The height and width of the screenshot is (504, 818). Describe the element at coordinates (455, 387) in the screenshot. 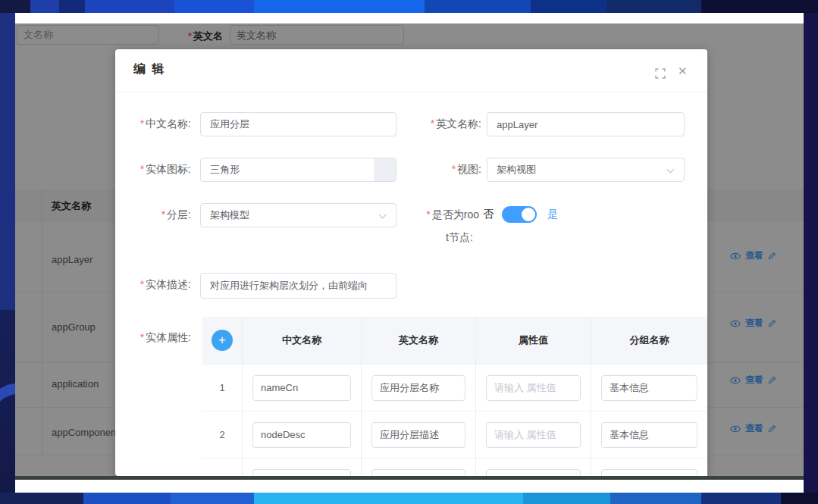

I see `attribute-row: 1` at that location.